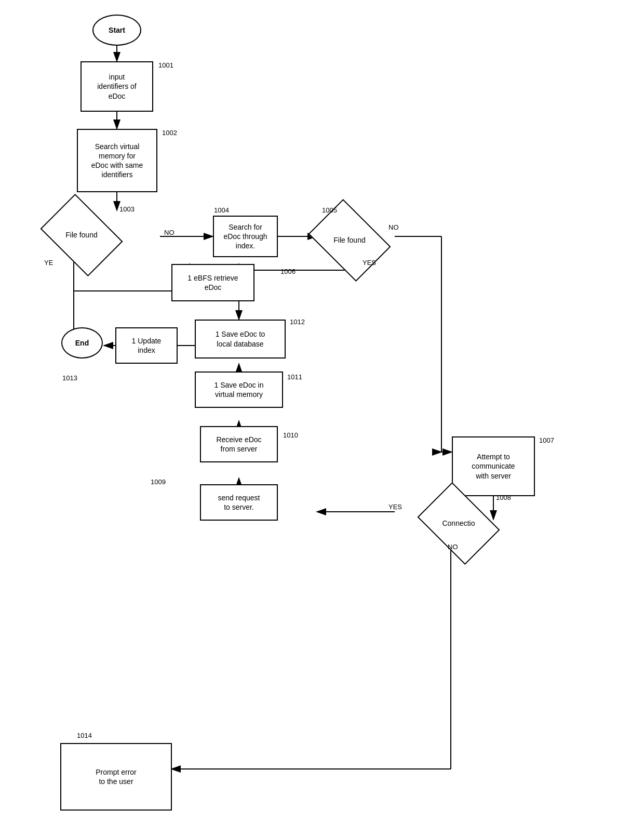  Describe the element at coordinates (291, 435) in the screenshot. I see `ref-1010: 1010` at that location.